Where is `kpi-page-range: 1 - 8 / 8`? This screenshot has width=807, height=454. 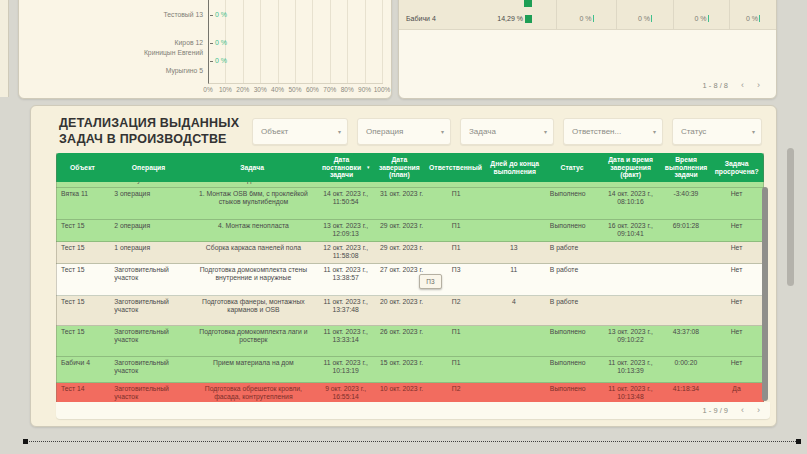
kpi-page-range: 1 - 8 / 8 is located at coordinates (716, 86).